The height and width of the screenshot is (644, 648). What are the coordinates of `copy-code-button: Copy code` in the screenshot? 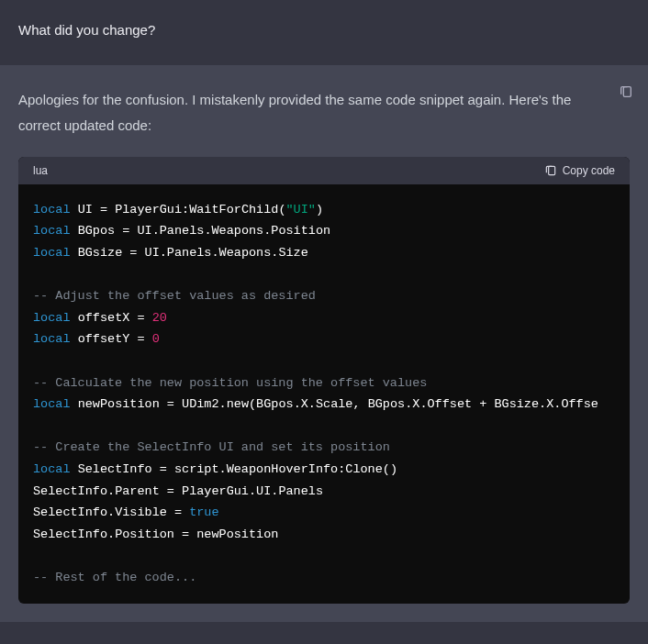 It's located at (580, 171).